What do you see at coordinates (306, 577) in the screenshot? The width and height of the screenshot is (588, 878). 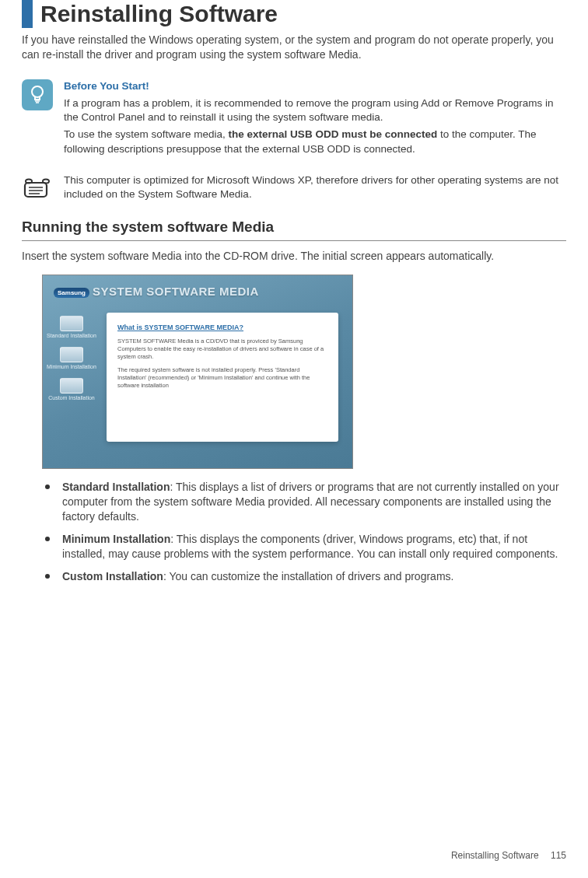 I see `list-item: Custom Installation: You can customize t…` at bounding box center [306, 577].